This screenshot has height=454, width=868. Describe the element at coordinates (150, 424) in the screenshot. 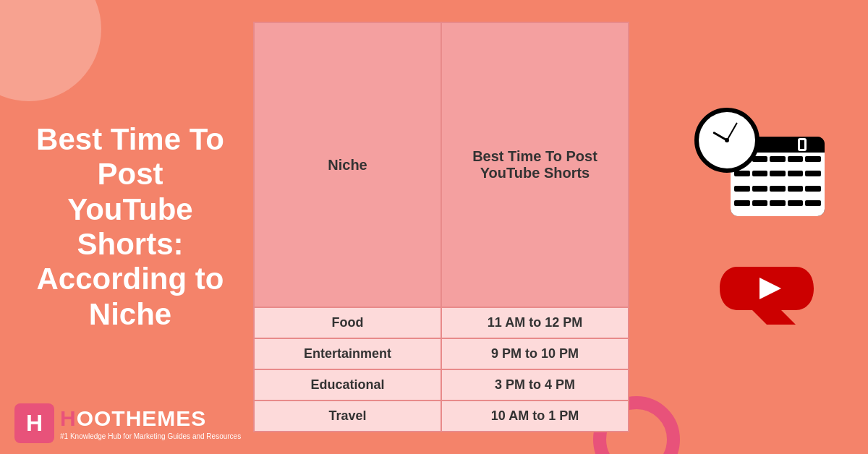

I see `brand-text-wrapper: HOOTHEMES #1 Knowledge Hub for Marketing…` at that location.